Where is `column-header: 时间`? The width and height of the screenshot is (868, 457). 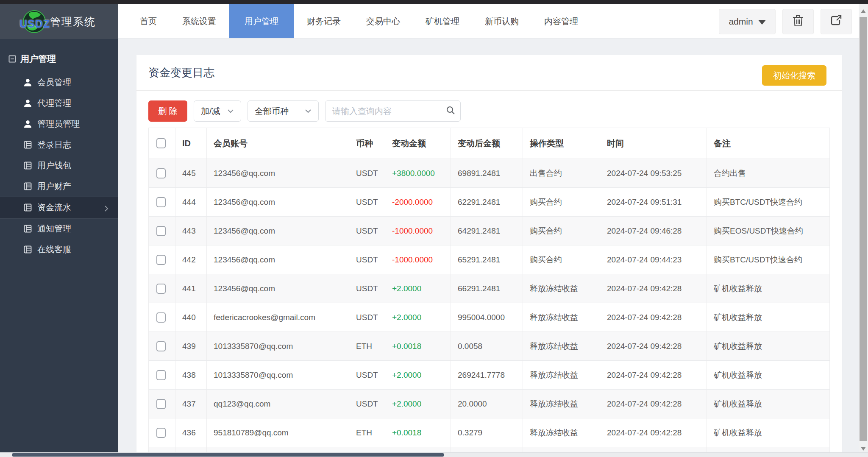 column-header: 时间 is located at coordinates (654, 143).